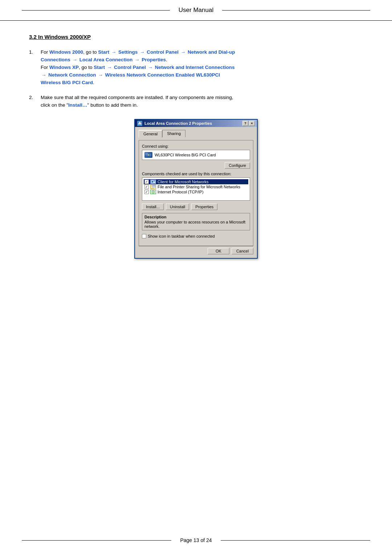 The height and width of the screenshot is (554, 392). What do you see at coordinates (196, 102) in the screenshot?
I see `list-item-2: 2. Make sure that all the required compo…` at bounding box center [196, 102].